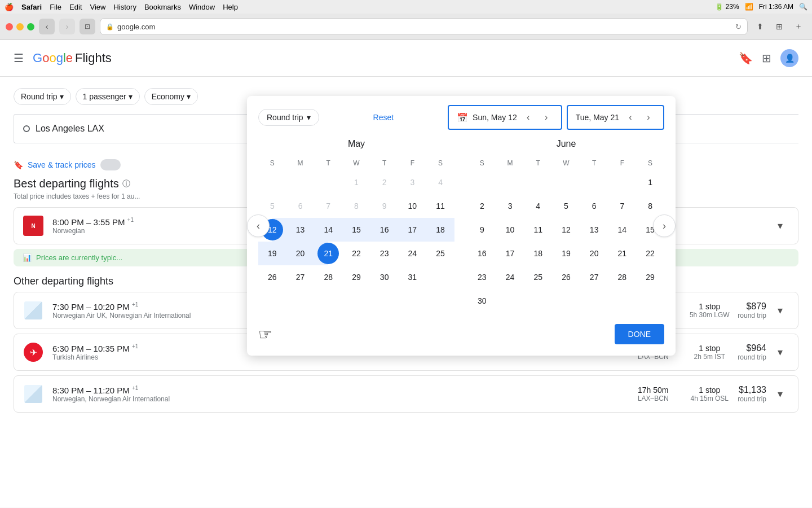 This screenshot has height=508, width=812. I want to click on return-date-selector: Tue, May 21 ‹ ›, so click(616, 117).